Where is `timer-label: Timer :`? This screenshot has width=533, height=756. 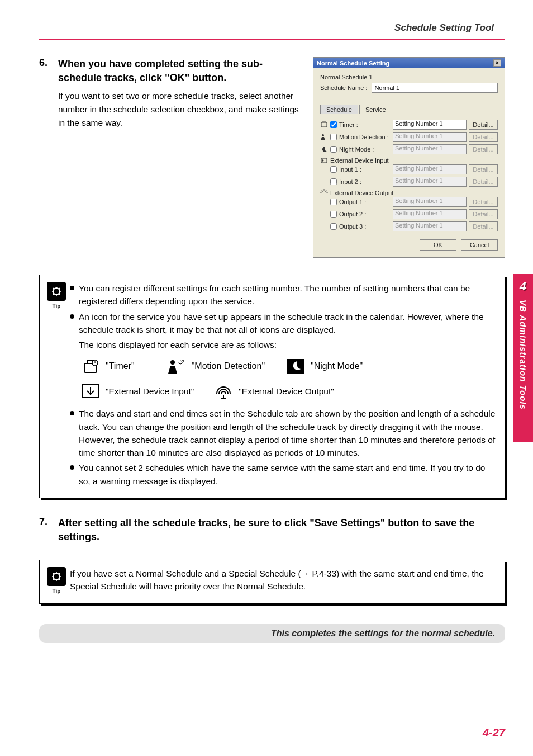 timer-label: Timer : is located at coordinates (365, 125).